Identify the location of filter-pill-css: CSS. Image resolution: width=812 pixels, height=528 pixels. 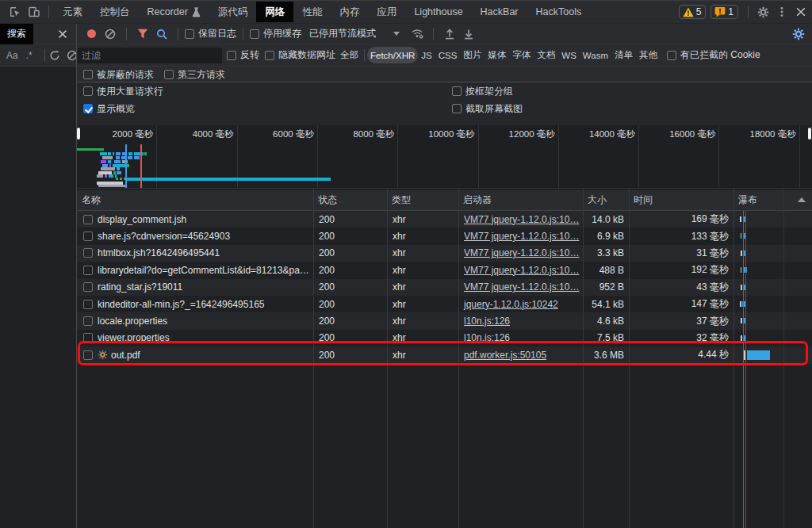
(448, 55).